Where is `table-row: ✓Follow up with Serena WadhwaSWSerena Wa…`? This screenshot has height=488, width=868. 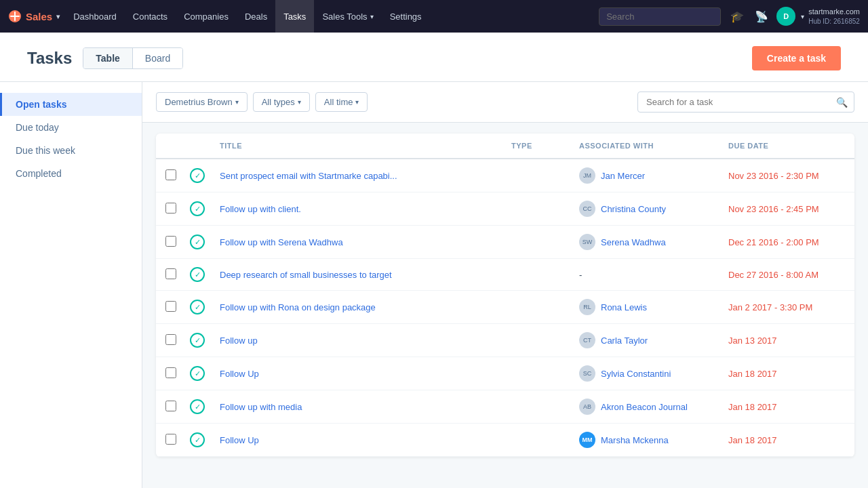 table-row: ✓Follow up with Serena WadhwaSWSerena Wa… is located at coordinates (505, 243).